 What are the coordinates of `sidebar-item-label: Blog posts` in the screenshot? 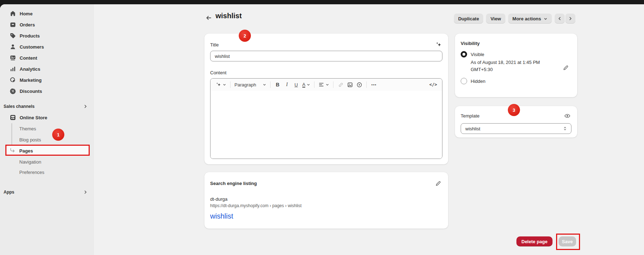 It's located at (30, 140).